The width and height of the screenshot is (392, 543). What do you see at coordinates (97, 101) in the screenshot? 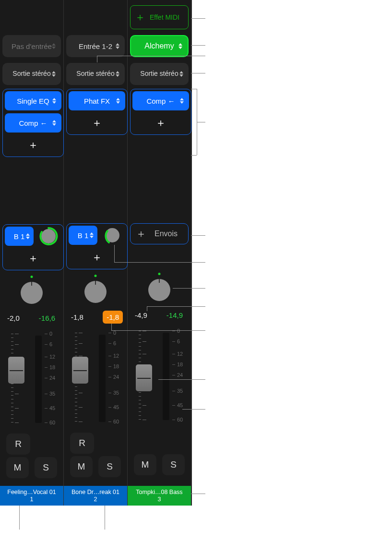
I see `plugin-label: Phat FX` at bounding box center [97, 101].